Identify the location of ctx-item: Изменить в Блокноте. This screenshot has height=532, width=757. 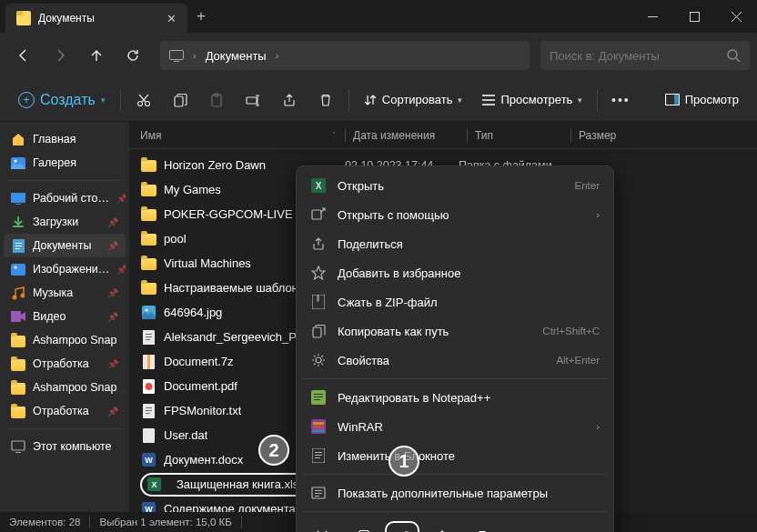
(455, 456).